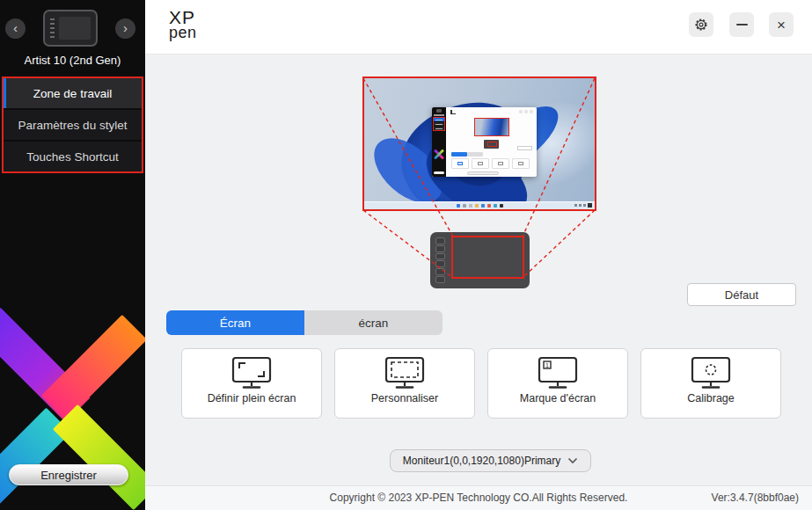 This screenshot has height=510, width=812. I want to click on mini-settings, so click(521, 112).